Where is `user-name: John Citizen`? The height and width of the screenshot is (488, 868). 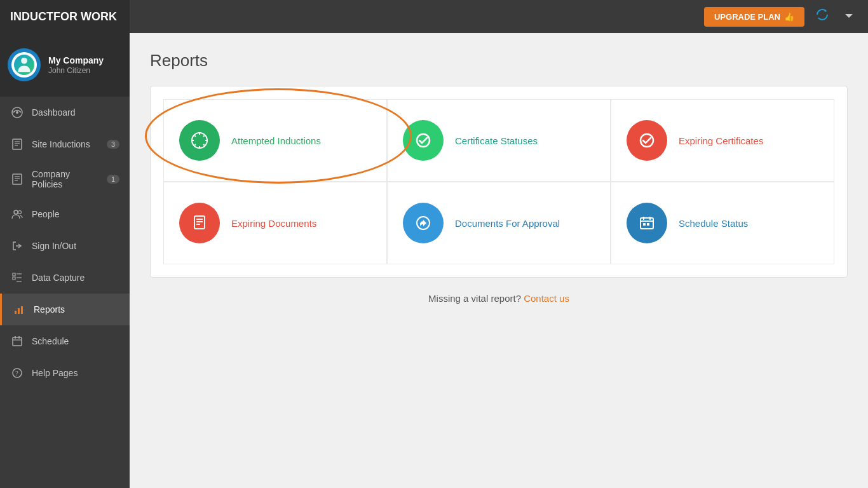
user-name: John Citizen is located at coordinates (76, 71).